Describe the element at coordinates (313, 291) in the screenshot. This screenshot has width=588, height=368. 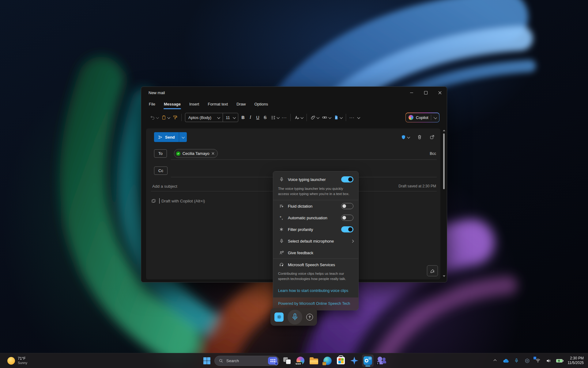
I see `contribute-voice-clips-link: Learn how to start contributing voice cl…` at that location.